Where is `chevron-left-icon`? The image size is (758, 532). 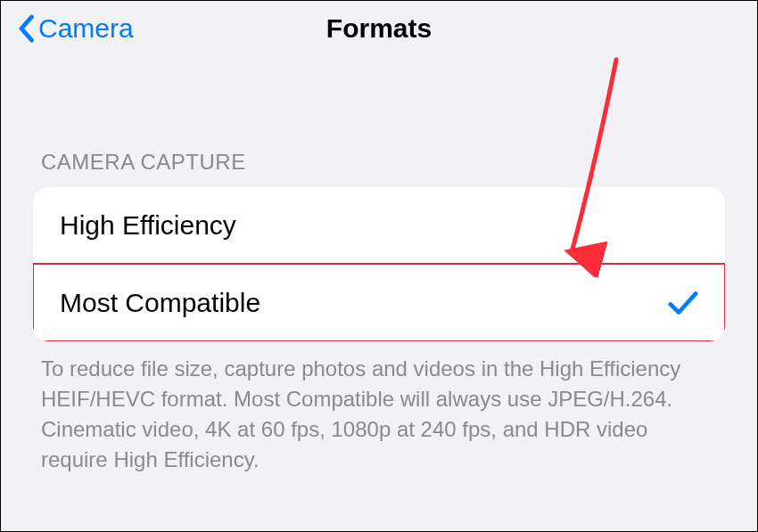 chevron-left-icon is located at coordinates (26, 29).